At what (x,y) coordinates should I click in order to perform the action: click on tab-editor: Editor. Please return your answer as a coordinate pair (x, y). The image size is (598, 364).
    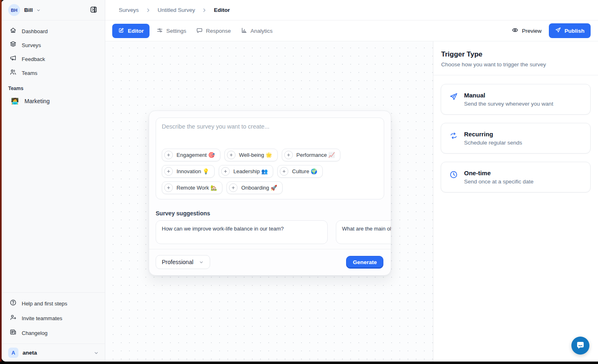
    Looking at the image, I should click on (131, 31).